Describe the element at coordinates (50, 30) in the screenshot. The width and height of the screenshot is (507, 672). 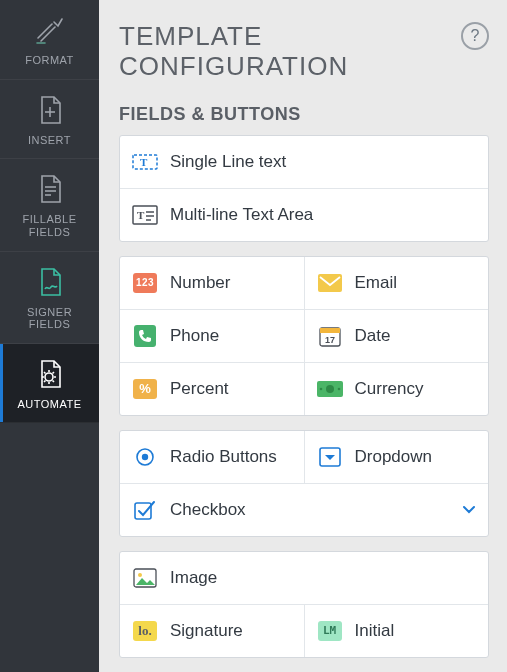
I see `format-icon` at that location.